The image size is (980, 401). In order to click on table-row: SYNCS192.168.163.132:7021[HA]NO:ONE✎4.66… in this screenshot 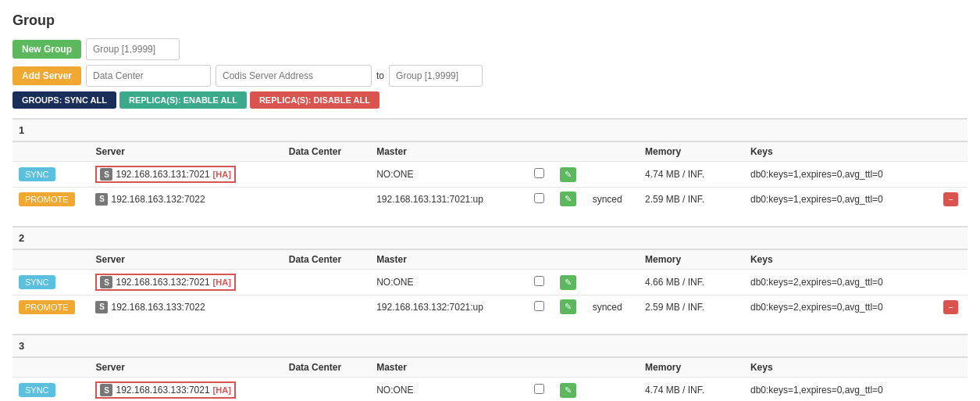, I will do `click(490, 283)`.